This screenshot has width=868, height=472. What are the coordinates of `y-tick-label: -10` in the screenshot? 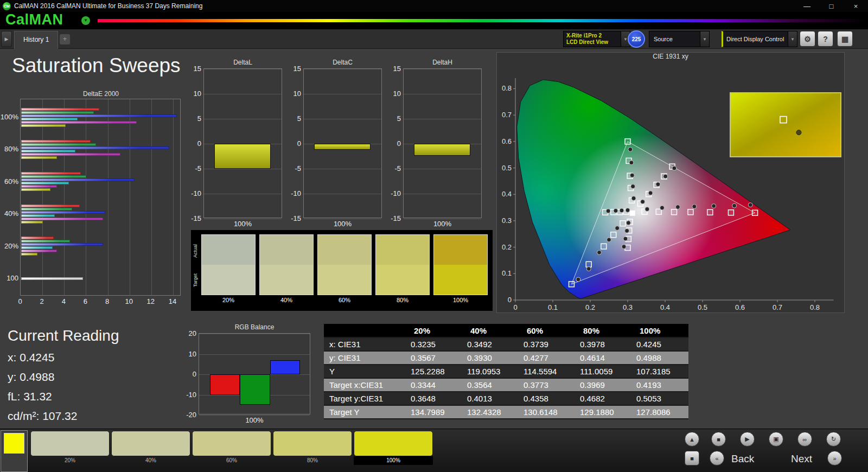 It's located at (188, 395).